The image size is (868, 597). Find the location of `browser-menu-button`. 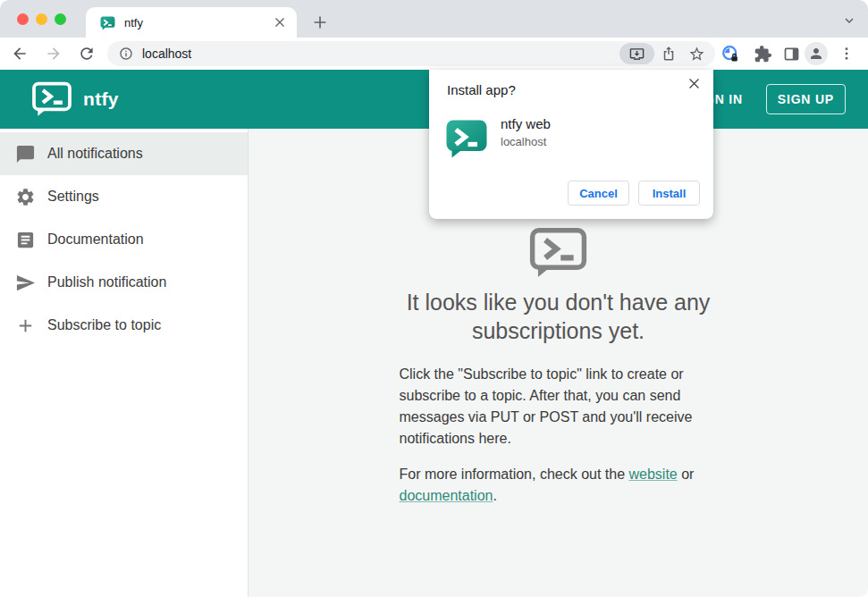

browser-menu-button is located at coordinates (847, 54).